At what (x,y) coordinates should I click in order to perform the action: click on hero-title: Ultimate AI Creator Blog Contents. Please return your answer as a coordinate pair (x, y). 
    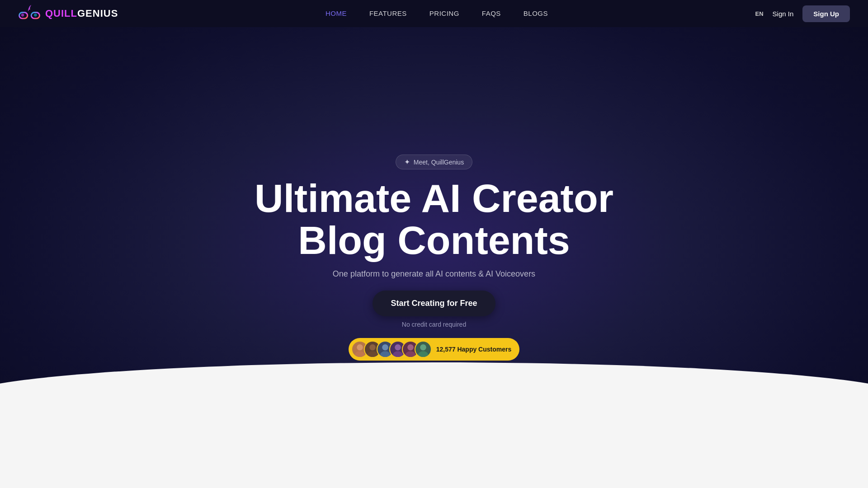
    Looking at the image, I should click on (434, 220).